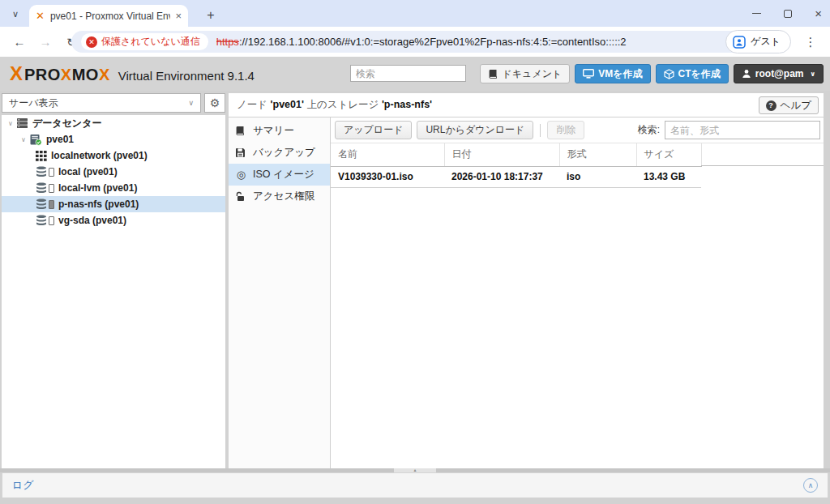  What do you see at coordinates (670, 75) in the screenshot?
I see `cube-icon` at bounding box center [670, 75].